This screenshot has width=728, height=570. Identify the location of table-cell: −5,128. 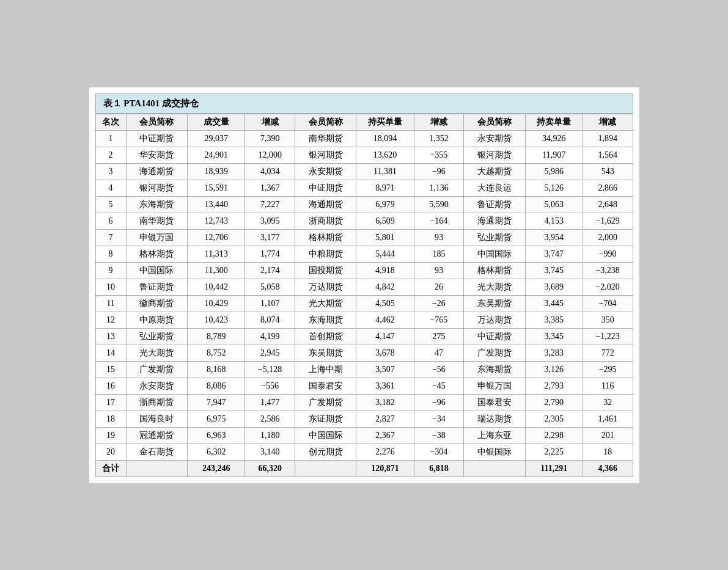
(270, 369).